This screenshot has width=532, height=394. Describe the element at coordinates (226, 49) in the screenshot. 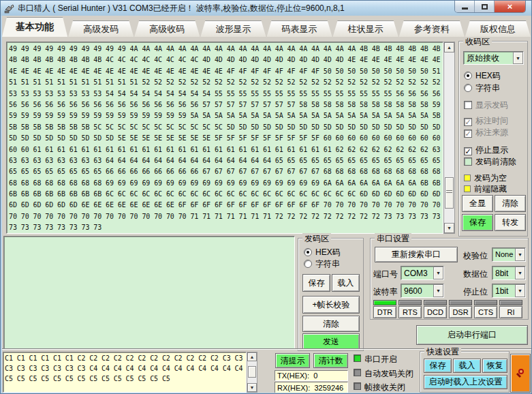

I see `hex-line: 49 49 49 49 49 49 49 49 49 49 4A 4A 4A 4…` at that location.